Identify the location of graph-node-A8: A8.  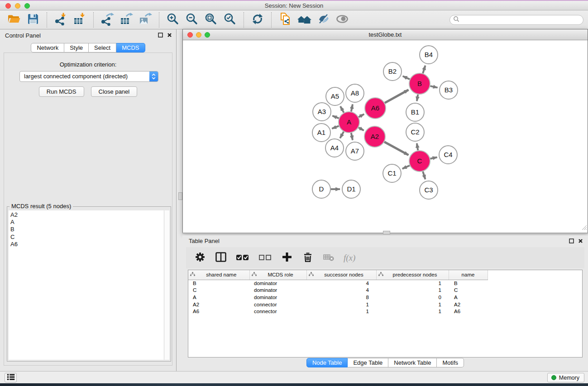
(355, 93).